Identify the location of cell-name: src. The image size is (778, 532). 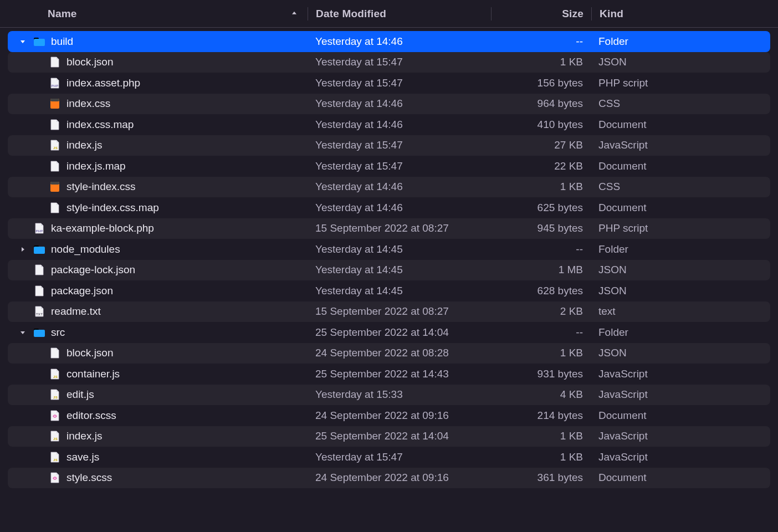
(157, 332).